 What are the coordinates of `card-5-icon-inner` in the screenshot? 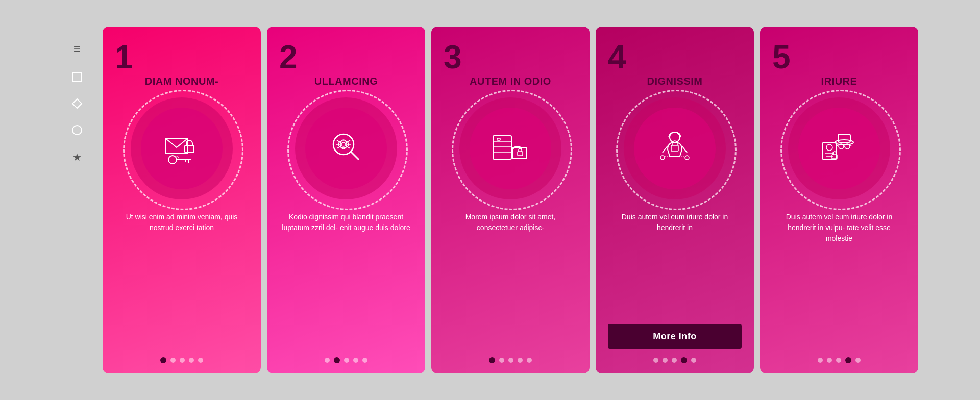 It's located at (839, 148).